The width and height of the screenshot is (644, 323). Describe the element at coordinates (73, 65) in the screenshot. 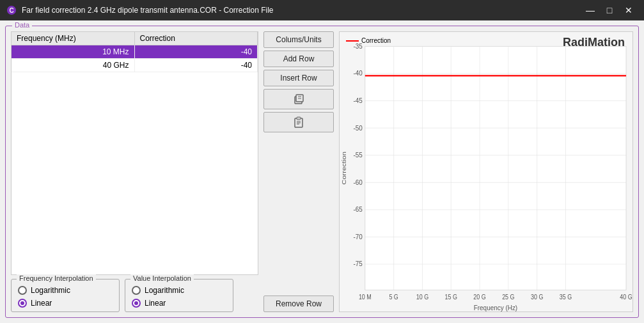

I see `cell-freq-1: 40 GHz` at that location.